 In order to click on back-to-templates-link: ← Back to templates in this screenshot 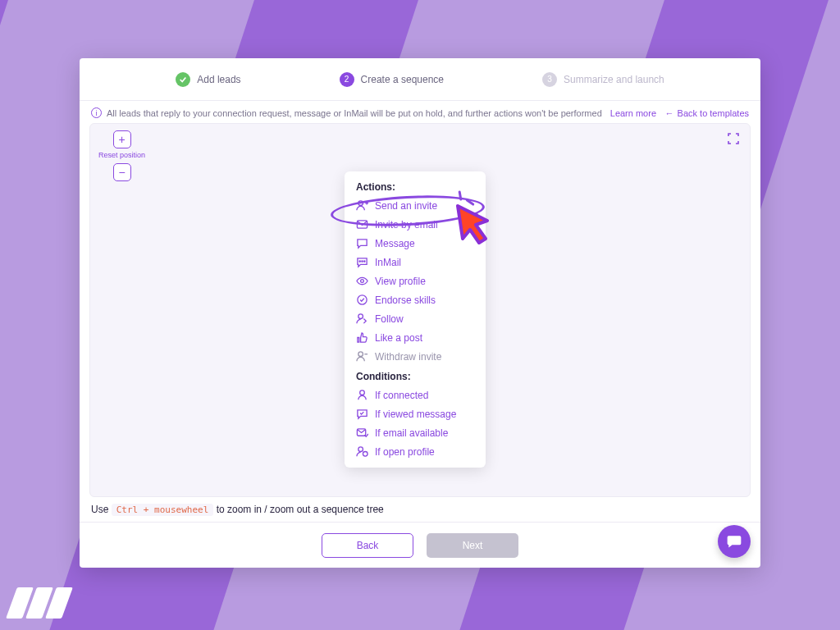, I will do `click(707, 113)`.